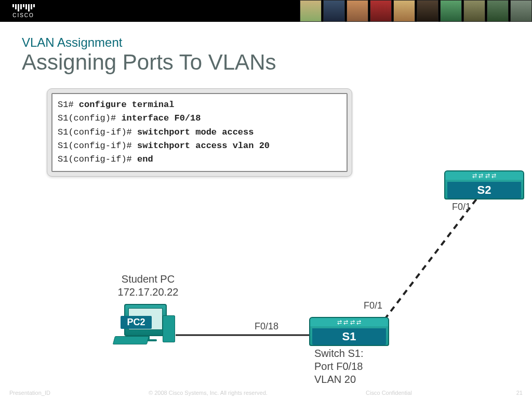  Describe the element at coordinates (373, 305) in the screenshot. I see `port-s1-f0-1: F0/1` at that location.